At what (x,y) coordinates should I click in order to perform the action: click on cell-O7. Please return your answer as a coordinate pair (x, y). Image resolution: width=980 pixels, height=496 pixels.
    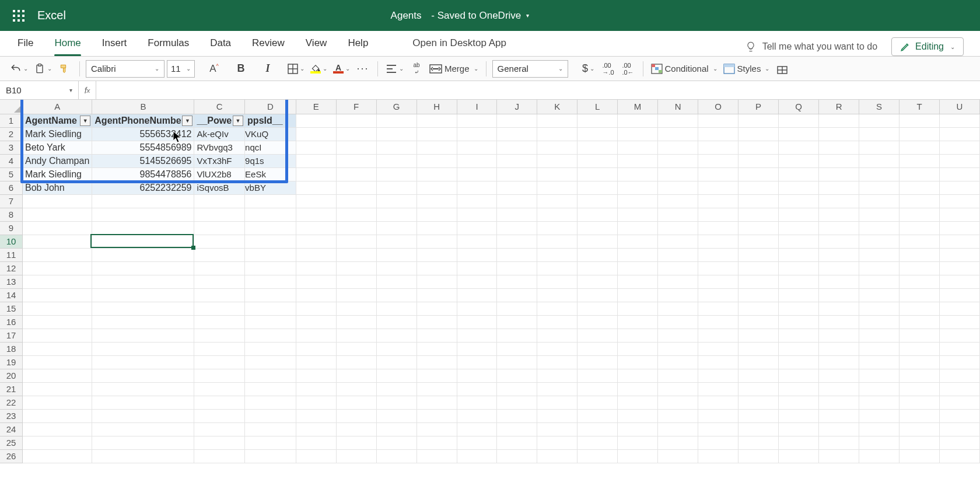
    Looking at the image, I should click on (719, 201).